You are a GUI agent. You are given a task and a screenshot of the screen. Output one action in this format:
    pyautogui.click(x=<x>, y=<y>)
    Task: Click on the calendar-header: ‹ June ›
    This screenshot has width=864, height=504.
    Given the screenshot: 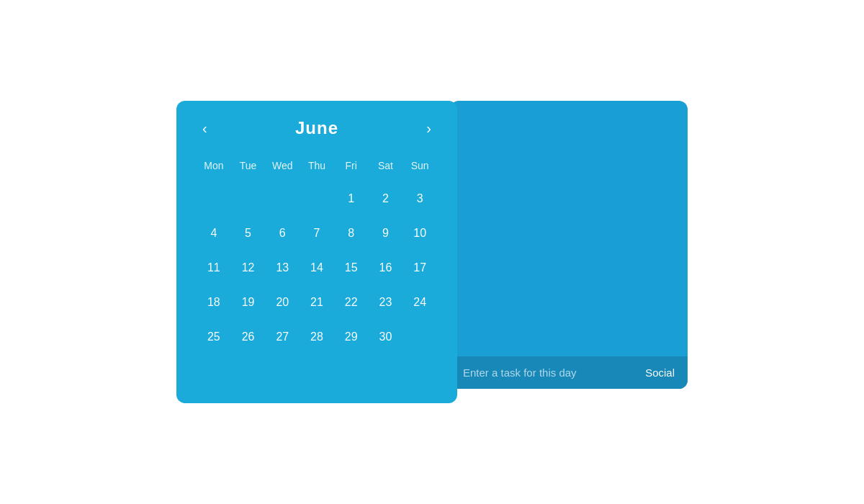 What is the action you would take?
    pyautogui.click(x=317, y=128)
    